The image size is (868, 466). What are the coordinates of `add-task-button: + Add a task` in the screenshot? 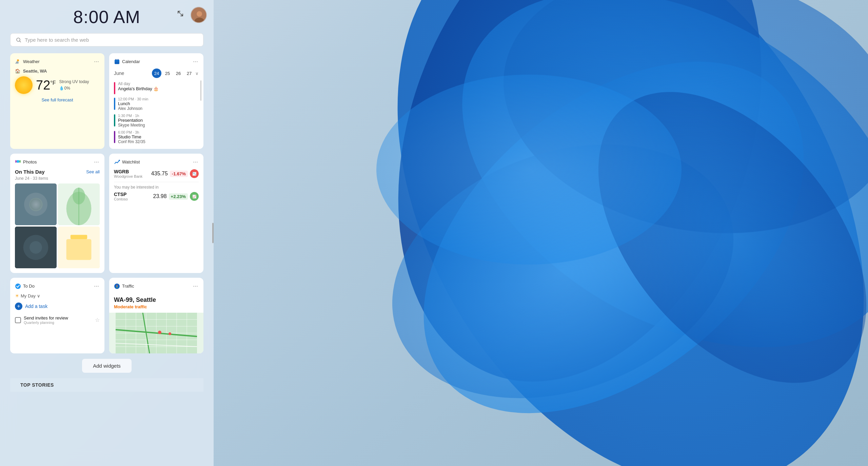 It's located at (57, 306).